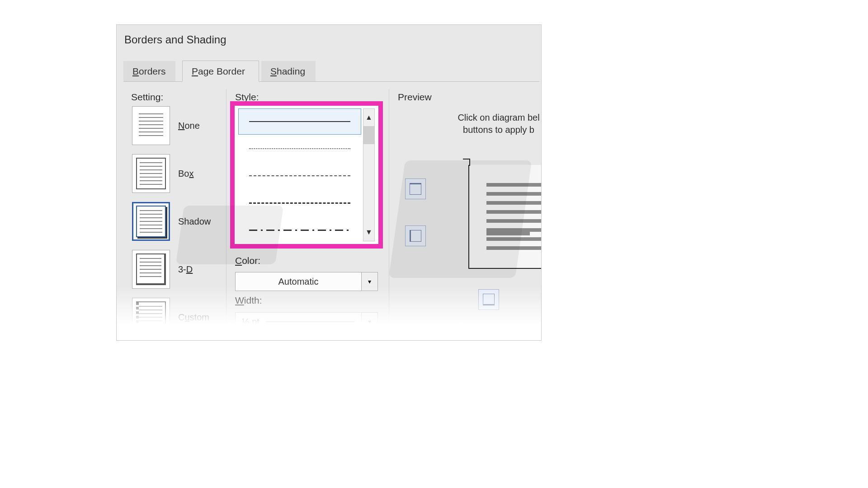 The height and width of the screenshot is (488, 868). I want to click on preview-page-lines, so click(514, 216).